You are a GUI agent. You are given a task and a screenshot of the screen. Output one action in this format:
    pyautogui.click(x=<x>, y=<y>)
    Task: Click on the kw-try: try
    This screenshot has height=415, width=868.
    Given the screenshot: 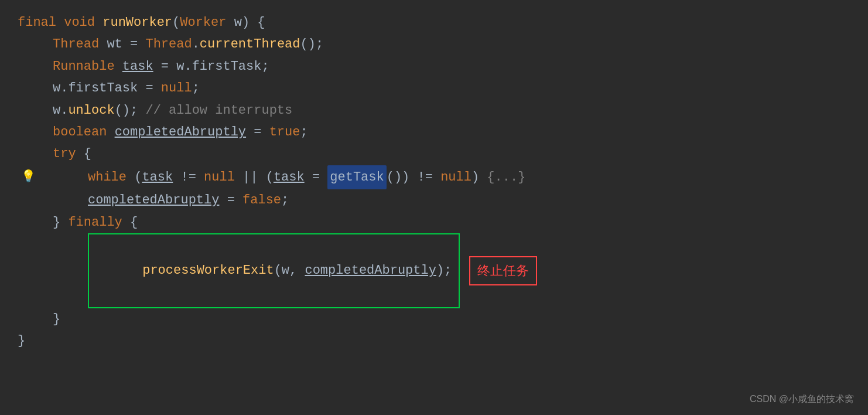 What is the action you would take?
    pyautogui.click(x=68, y=154)
    